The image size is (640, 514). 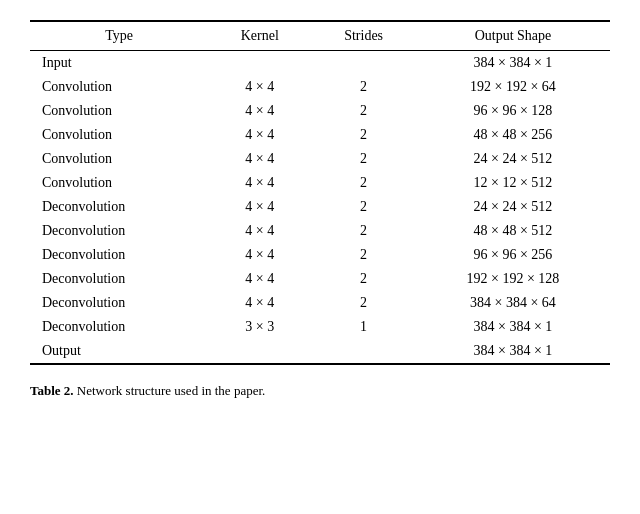 I want to click on col-header-kernel: Kernel, so click(x=260, y=36).